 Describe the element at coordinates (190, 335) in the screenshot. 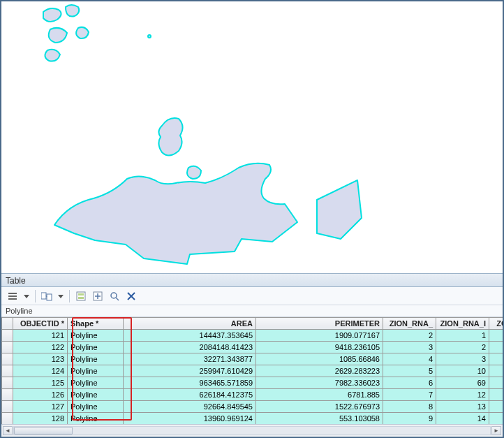

I see `cell-area: 144437.353645` at that location.